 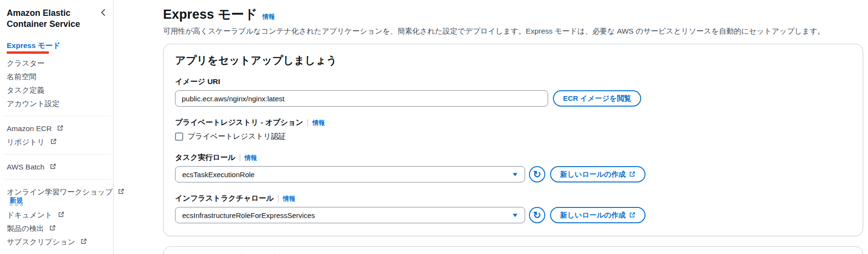 What do you see at coordinates (60, 19) in the screenshot?
I see `sidebar-header: Amazon Elastic Container Service` at bounding box center [60, 19].